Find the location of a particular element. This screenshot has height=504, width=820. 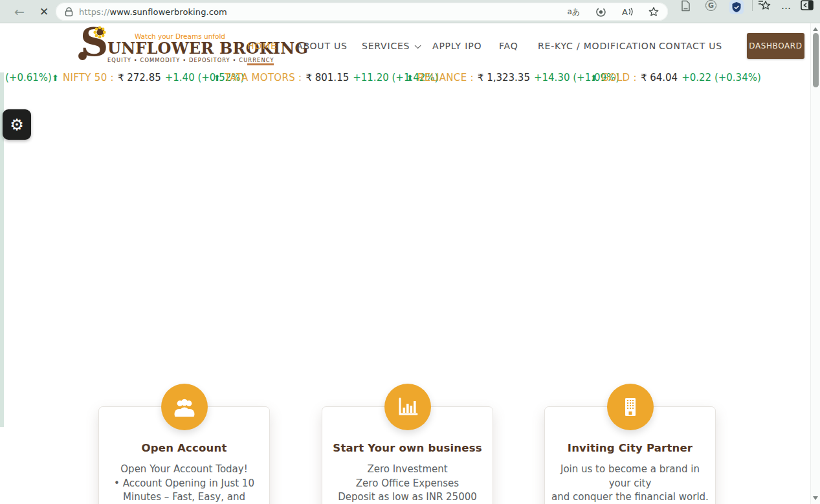

address-bar: https://www.sunflowerbroking.com aあ A is located at coordinates (362, 12).